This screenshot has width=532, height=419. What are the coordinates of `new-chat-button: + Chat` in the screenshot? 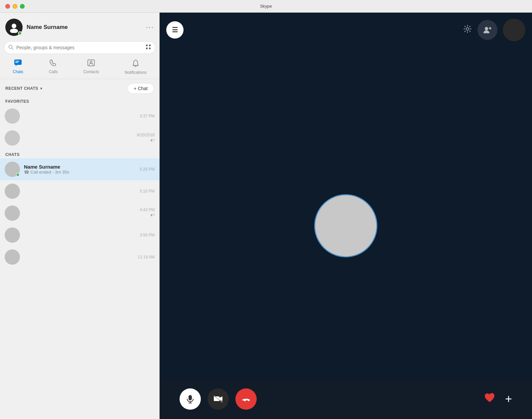 It's located at (141, 88).